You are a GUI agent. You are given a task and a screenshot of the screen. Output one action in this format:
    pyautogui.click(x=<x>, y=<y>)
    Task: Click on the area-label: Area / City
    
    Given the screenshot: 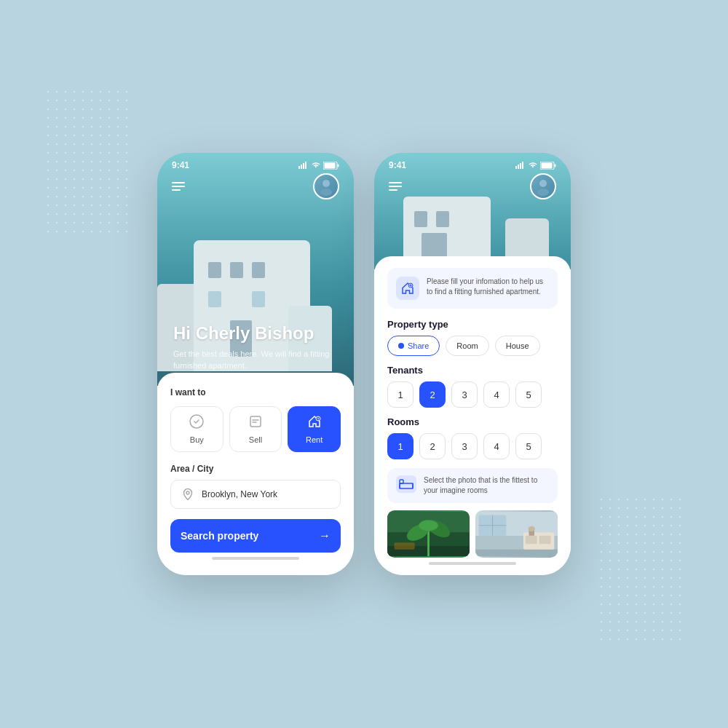 What is the action you would take?
    pyautogui.click(x=256, y=469)
    